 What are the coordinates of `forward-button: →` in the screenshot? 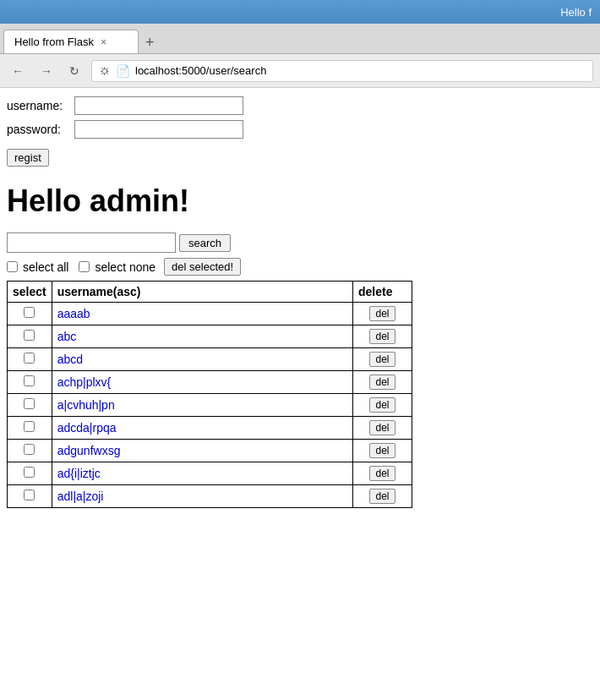 It's located at (46, 71).